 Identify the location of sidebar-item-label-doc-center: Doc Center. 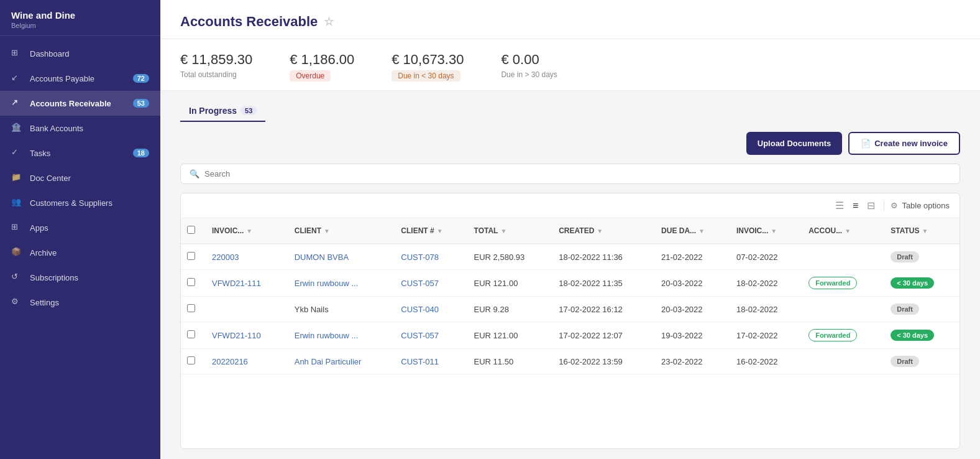
(50, 178).